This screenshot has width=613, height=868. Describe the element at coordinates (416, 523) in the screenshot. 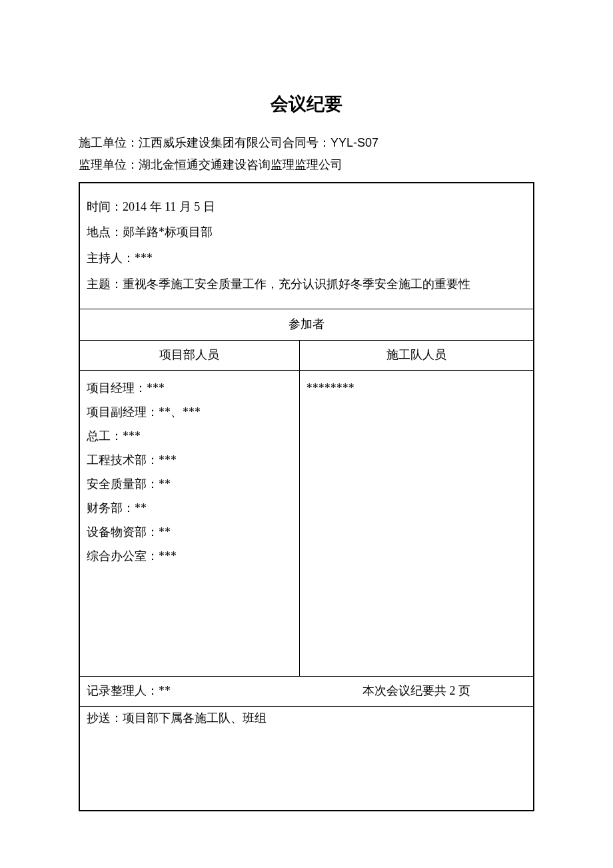

I see `construction-team-list: ********` at that location.